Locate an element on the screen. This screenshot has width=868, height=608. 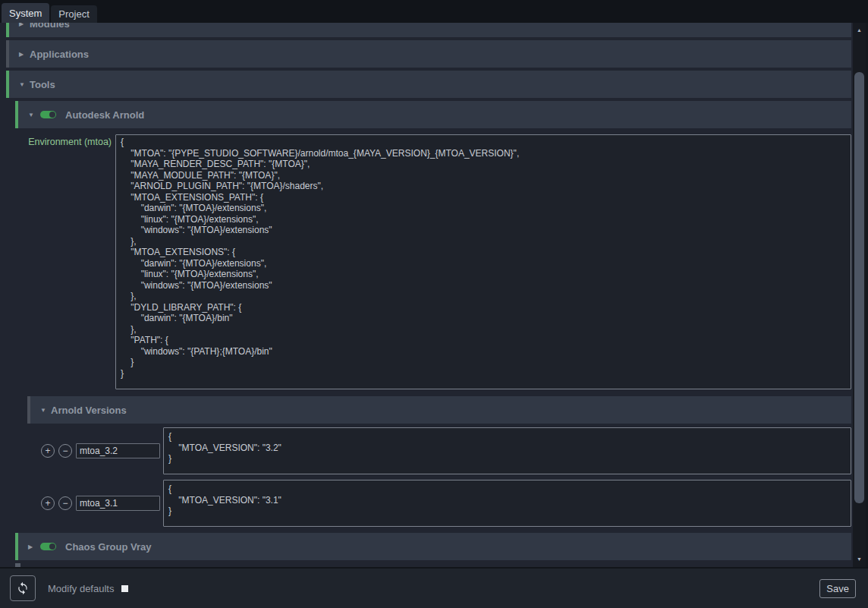
modify-defaults-checkbox is located at coordinates (124, 589).